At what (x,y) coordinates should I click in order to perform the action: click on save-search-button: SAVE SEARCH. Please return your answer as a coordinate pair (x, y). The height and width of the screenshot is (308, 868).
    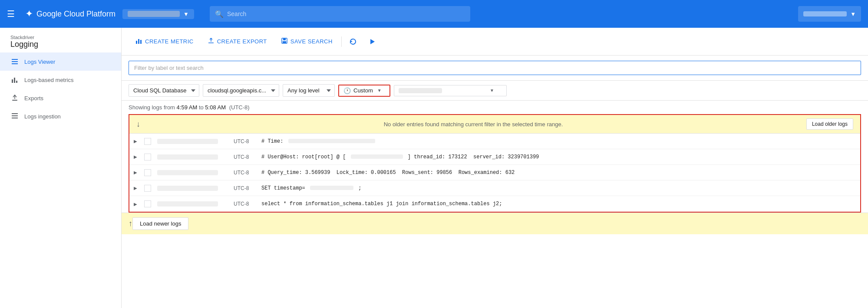
    Looking at the image, I should click on (307, 42).